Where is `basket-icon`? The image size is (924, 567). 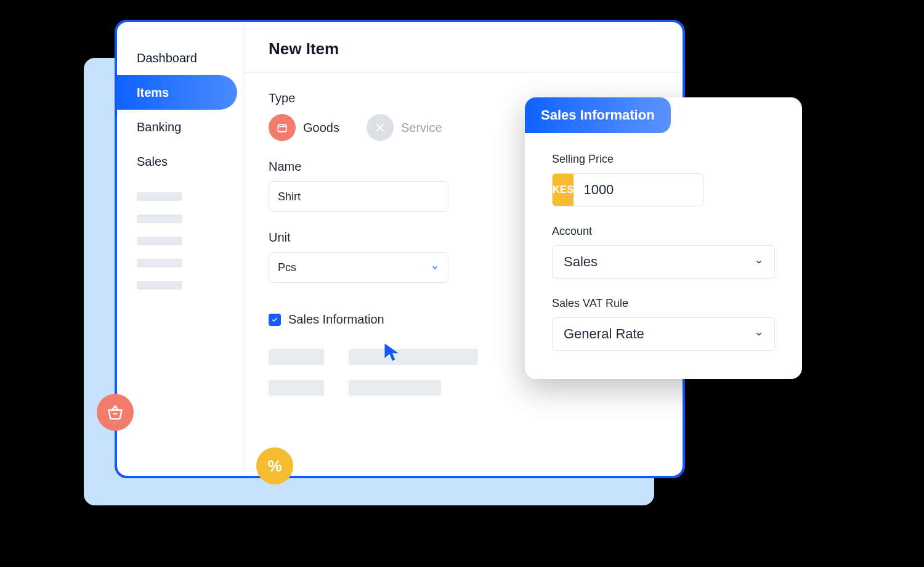 basket-icon is located at coordinates (115, 412).